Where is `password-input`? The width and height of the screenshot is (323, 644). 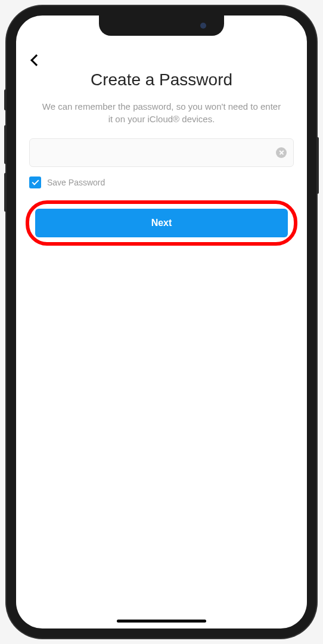 password-input is located at coordinates (162, 153).